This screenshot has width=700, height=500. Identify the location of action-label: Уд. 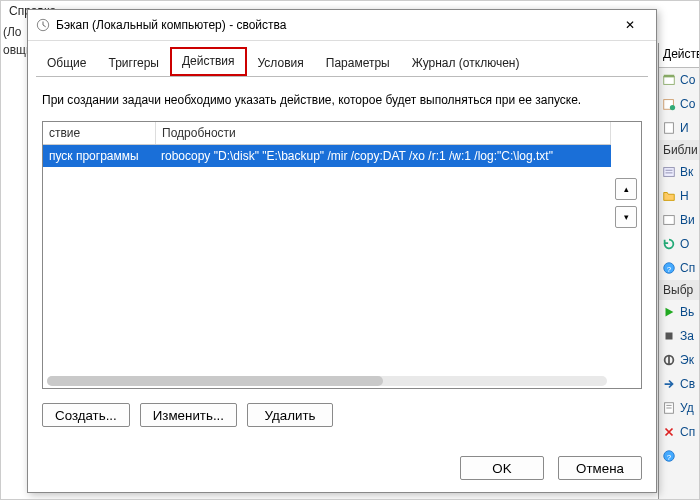
(687, 408).